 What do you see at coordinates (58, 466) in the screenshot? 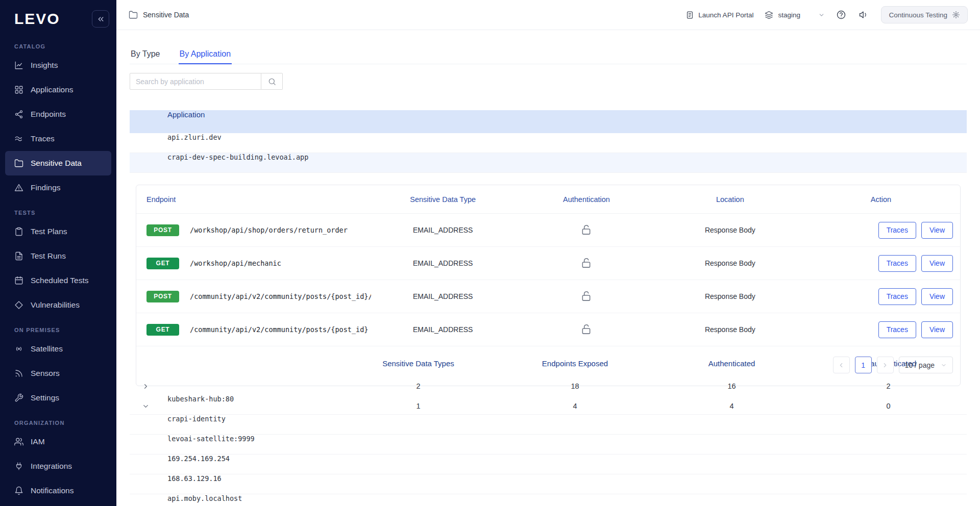
I see `sidebar-item-integrations: Integrations` at bounding box center [58, 466].